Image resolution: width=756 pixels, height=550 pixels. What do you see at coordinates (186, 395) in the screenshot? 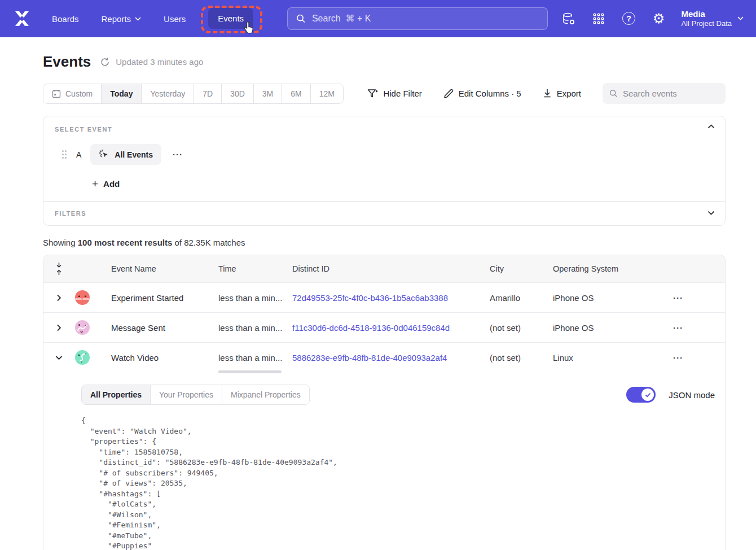
I see `tab-your-properties: Your Properties` at bounding box center [186, 395].